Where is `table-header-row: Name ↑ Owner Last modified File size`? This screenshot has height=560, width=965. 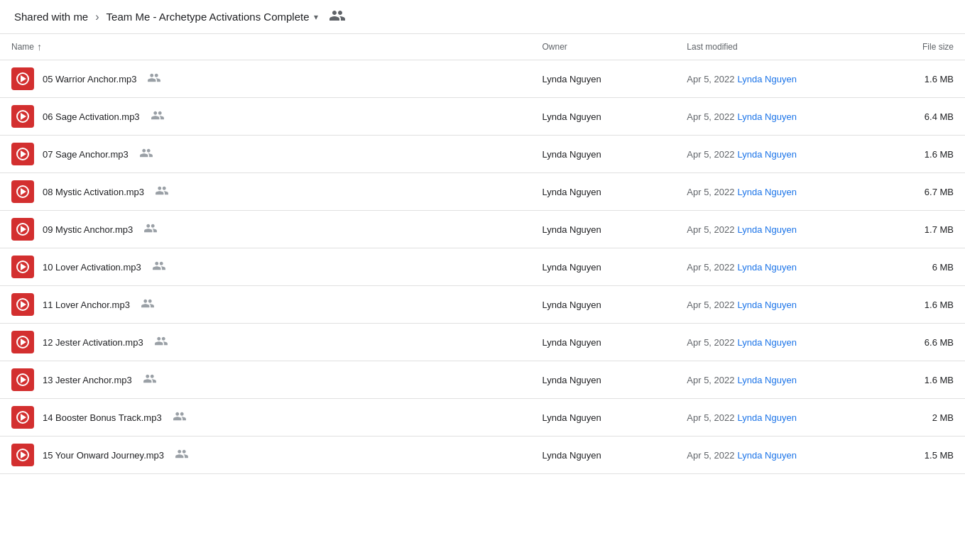
table-header-row: Name ↑ Owner Last modified File size is located at coordinates (483, 47).